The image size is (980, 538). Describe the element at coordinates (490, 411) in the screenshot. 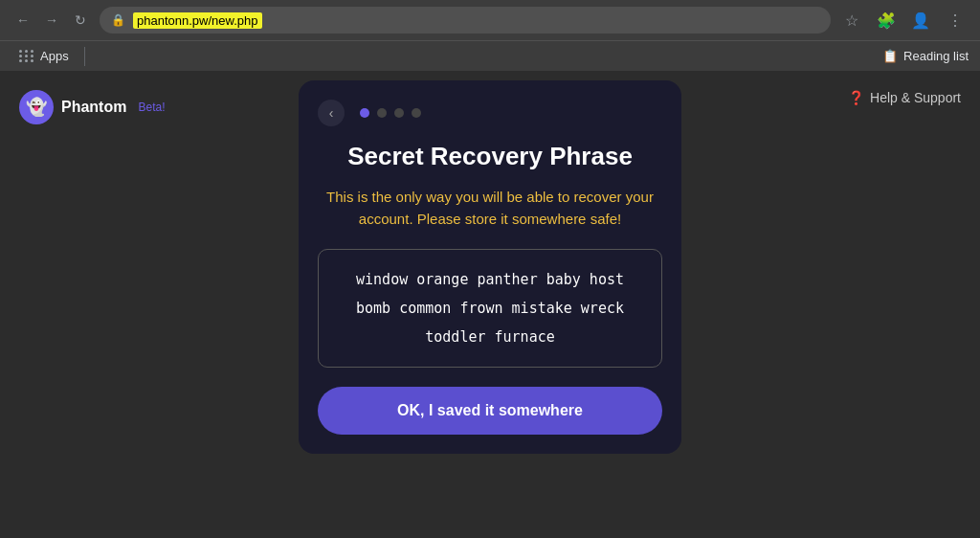

I see `ok-button: OK, I saved it somewhere` at that location.